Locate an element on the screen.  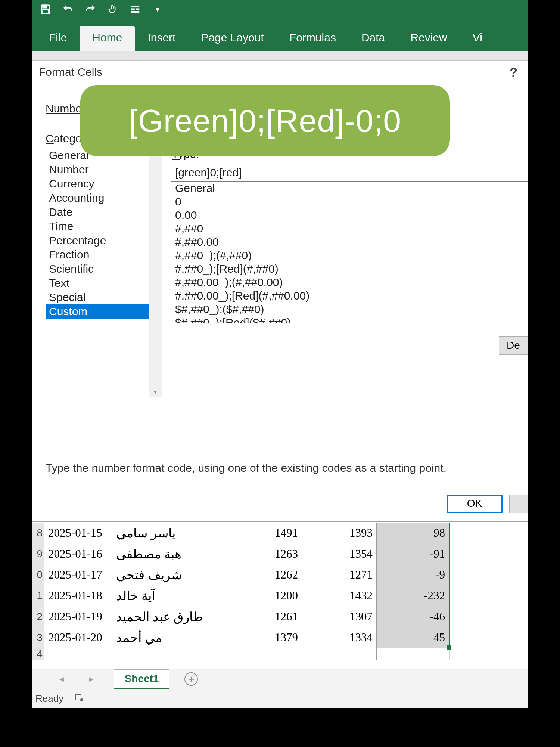
cell: 1262 is located at coordinates (265, 574).